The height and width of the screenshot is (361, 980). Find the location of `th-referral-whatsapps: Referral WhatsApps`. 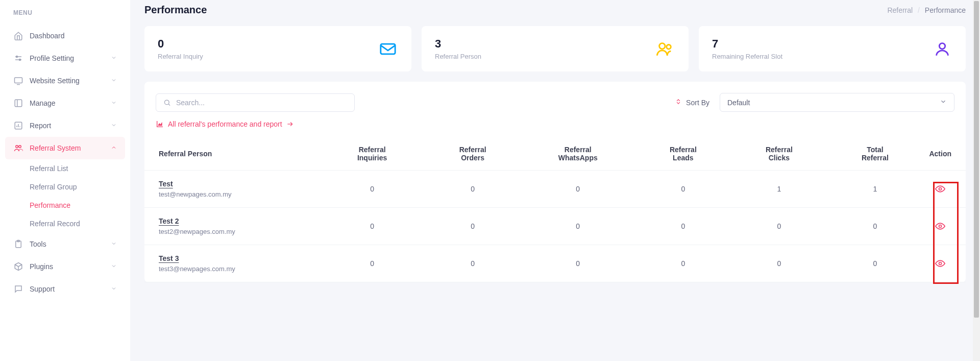

th-referral-whatsapps: Referral WhatsApps is located at coordinates (578, 154).